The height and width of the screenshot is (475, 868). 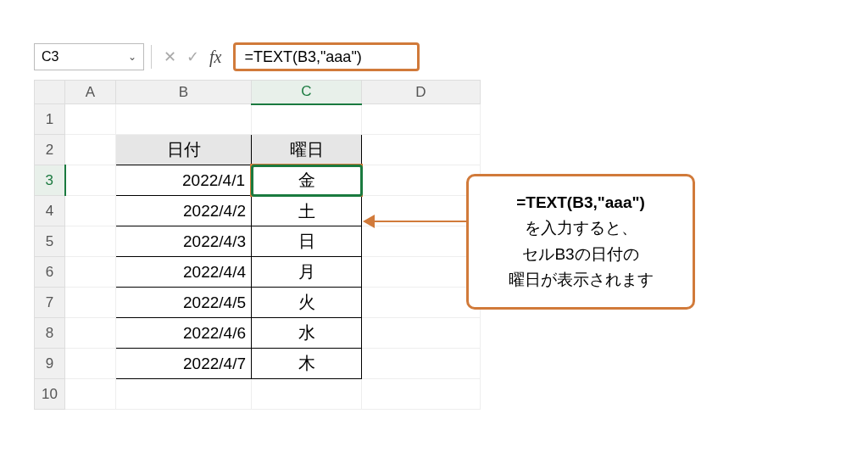 I want to click on formula-bar-highlight: =TEXT(B3,"aaa"), so click(x=326, y=57).